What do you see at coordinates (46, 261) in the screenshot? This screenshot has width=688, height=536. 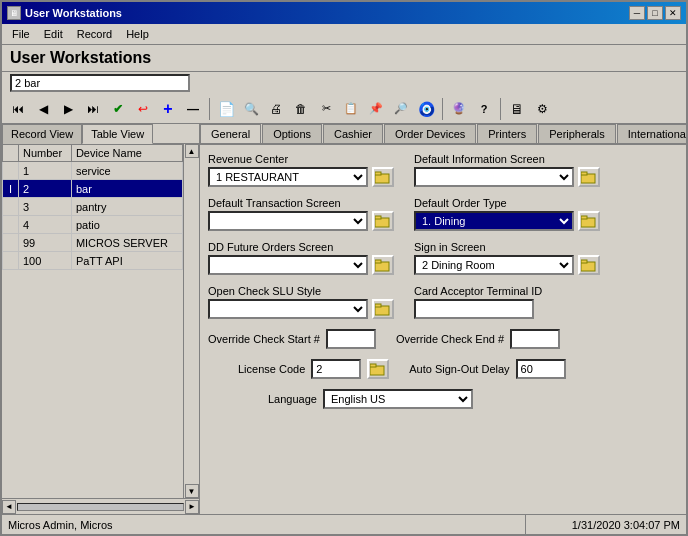 I see `row-number: 100` at bounding box center [46, 261].